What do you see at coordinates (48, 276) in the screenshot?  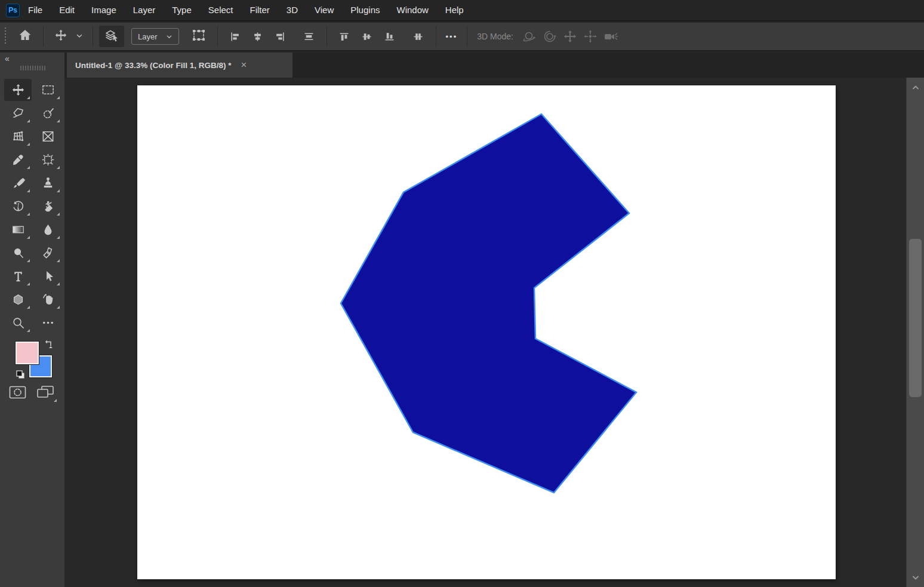 I see `tool-path-selection` at bounding box center [48, 276].